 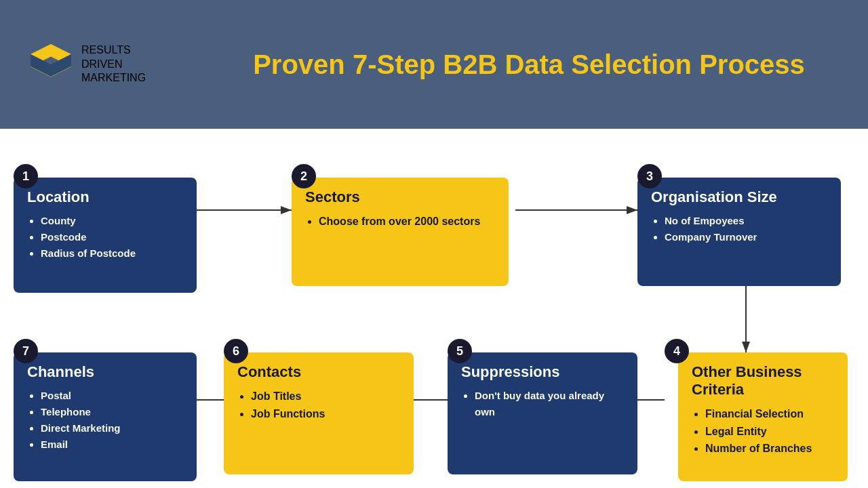 I want to click on step-1-list: County Postcode Radius of Postcode, so click(x=105, y=237).